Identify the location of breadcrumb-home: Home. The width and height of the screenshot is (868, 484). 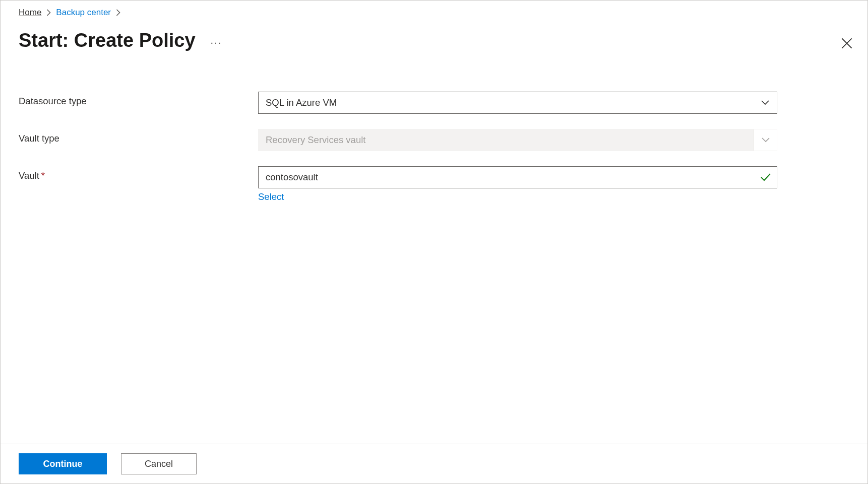
(30, 13).